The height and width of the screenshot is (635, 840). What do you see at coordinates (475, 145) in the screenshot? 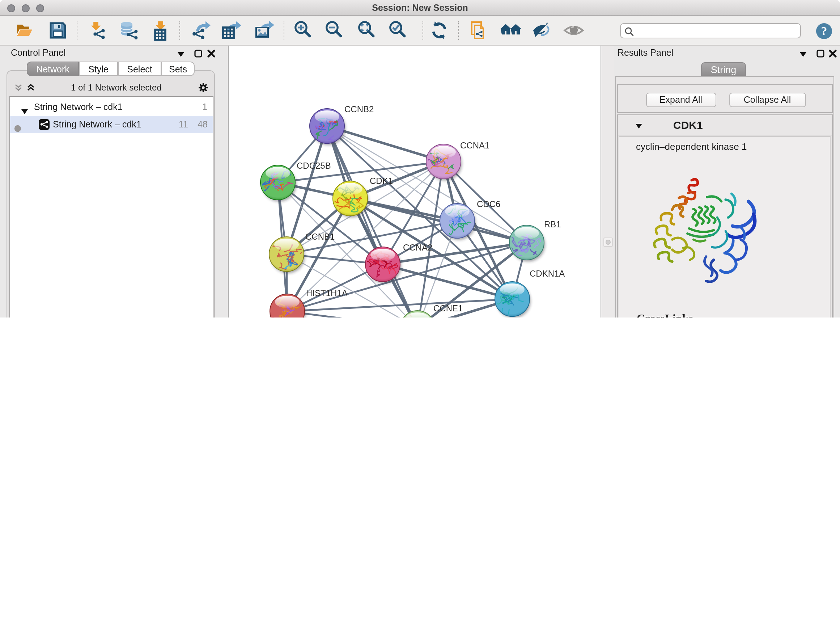
I see `svg-text: CCNA1` at bounding box center [475, 145].